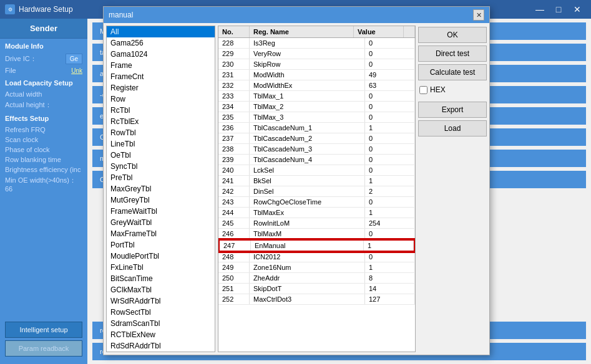 The image size is (591, 364). Describe the element at coordinates (161, 178) in the screenshot. I see `reg-list-item: PreTbl` at that location.